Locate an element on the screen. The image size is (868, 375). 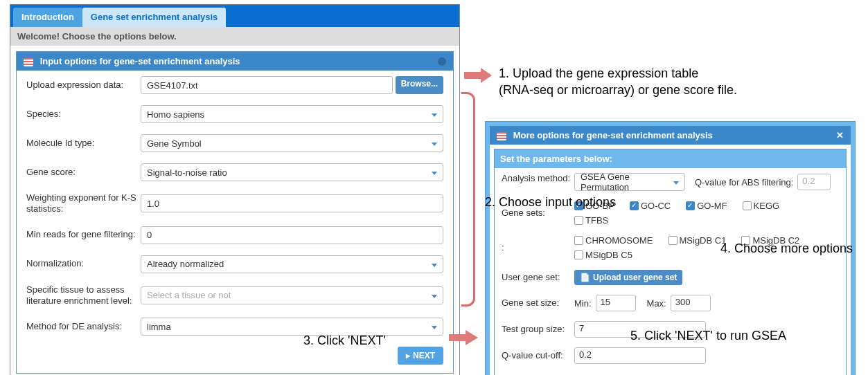
upload-user-geneset-button: 📄Upload user gene set is located at coordinates (628, 277).